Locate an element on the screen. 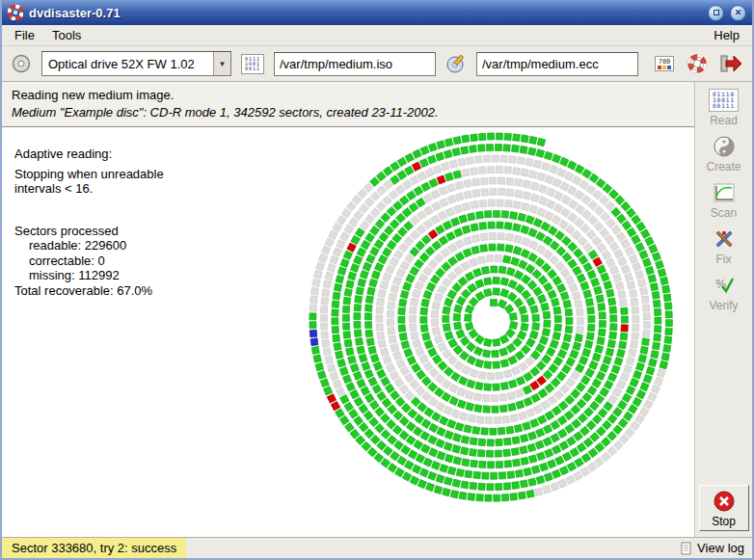 Image resolution: width=754 pixels, height=560 pixels. log-icon is located at coordinates (687, 548).